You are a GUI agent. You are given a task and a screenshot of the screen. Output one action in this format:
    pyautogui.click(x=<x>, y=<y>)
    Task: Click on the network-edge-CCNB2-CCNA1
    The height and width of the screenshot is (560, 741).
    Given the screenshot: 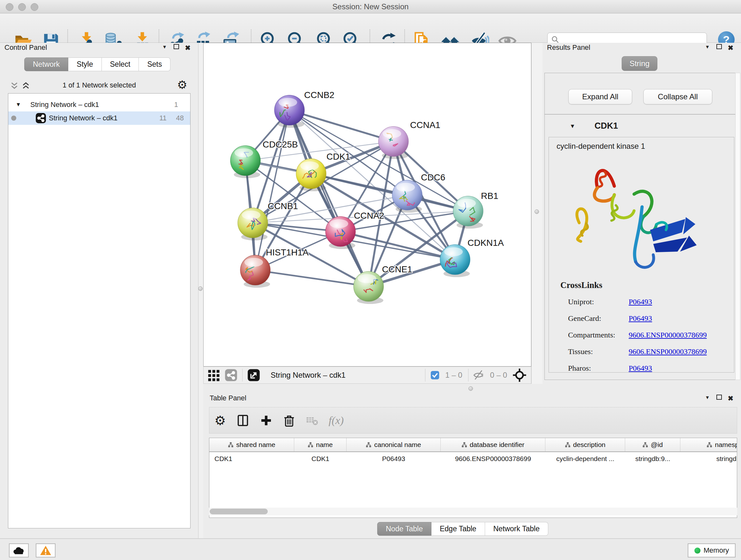 What is the action you would take?
    pyautogui.click(x=342, y=126)
    